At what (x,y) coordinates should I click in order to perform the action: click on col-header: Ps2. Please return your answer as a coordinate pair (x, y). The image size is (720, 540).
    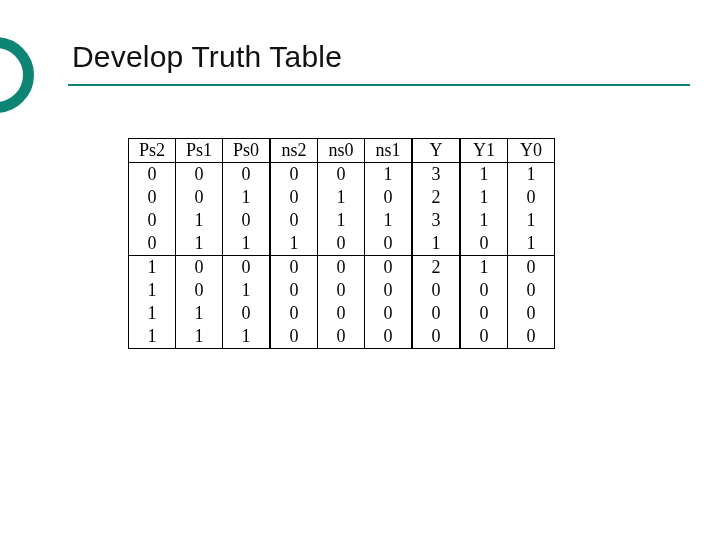
    Looking at the image, I should click on (152, 151).